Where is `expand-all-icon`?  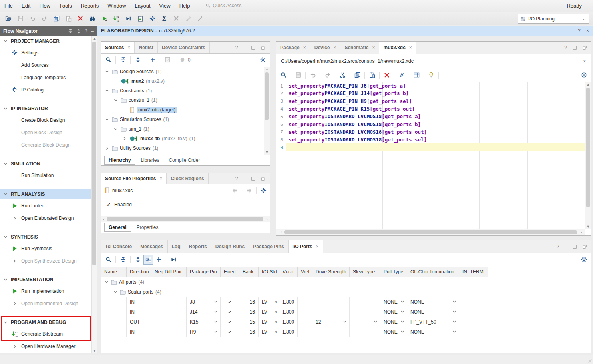
expand-all-icon is located at coordinates (79, 31).